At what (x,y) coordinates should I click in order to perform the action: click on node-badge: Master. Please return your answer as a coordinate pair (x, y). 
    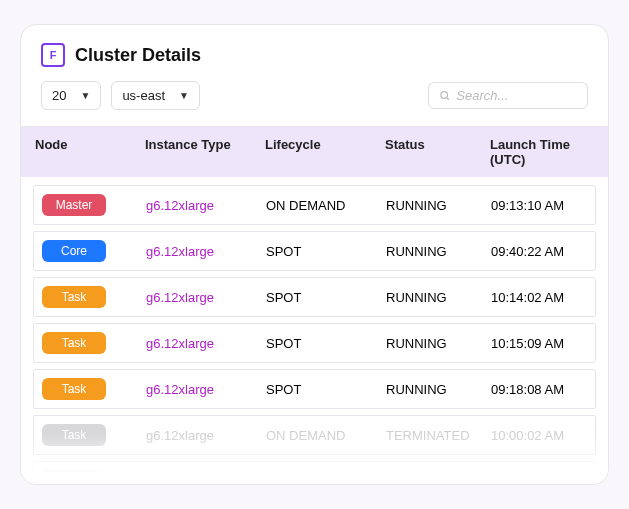
    Looking at the image, I should click on (74, 205).